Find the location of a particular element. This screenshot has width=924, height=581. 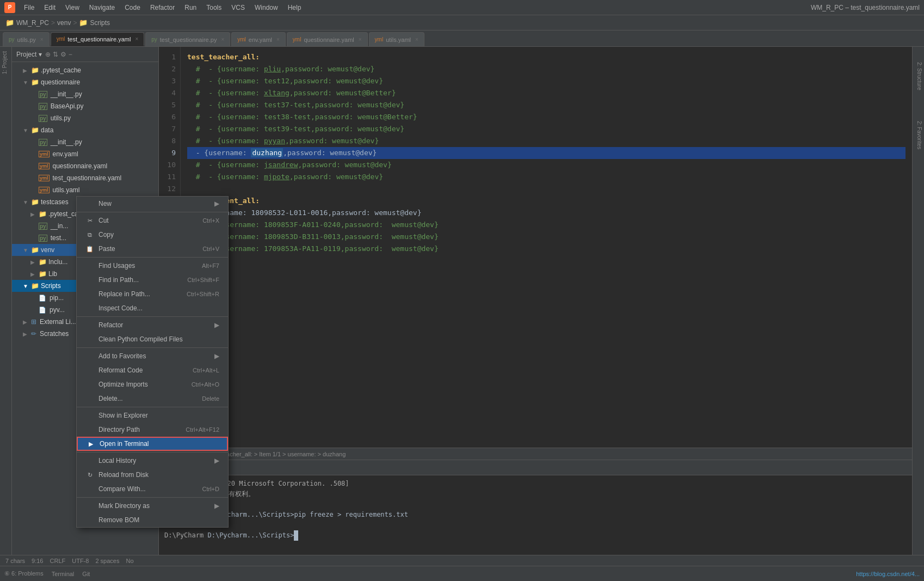

code-line-highlight: - {username: duzhang,password: wemust@de… is located at coordinates (546, 153).